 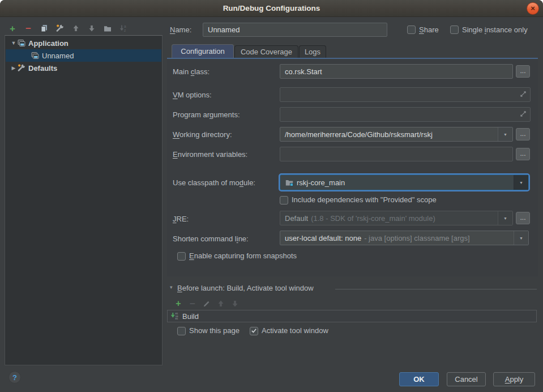 What do you see at coordinates (533, 8) in the screenshot?
I see `close-icon: ×` at bounding box center [533, 8].